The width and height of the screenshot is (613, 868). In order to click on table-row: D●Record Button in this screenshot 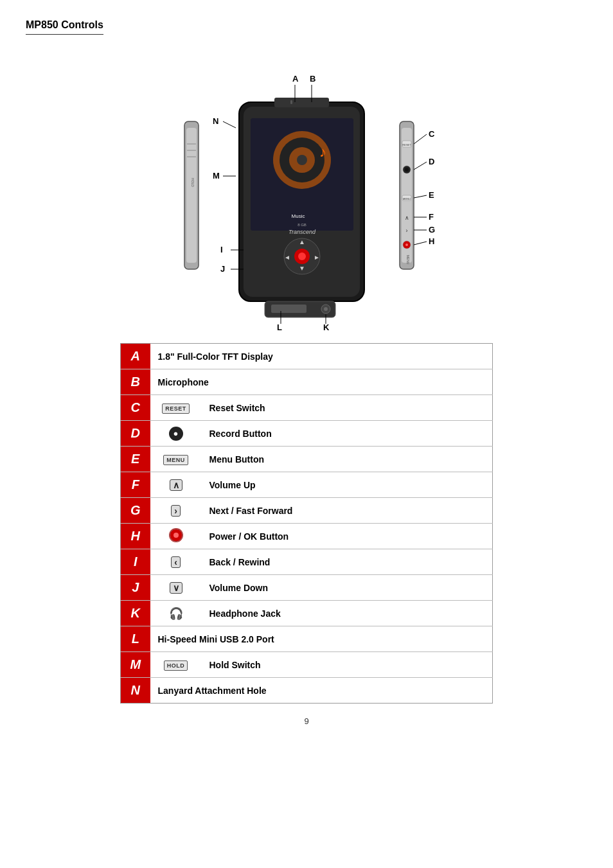, I will do `click(307, 434)`.